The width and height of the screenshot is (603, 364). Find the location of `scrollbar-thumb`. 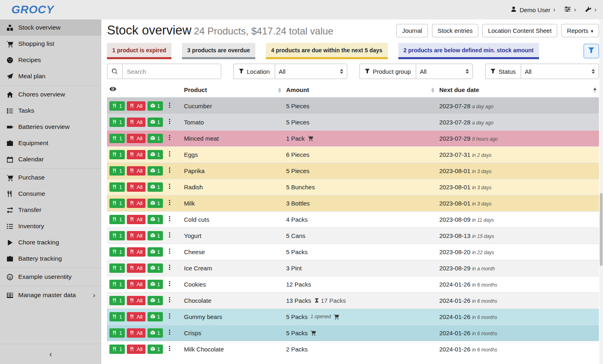

scrollbar-thumb is located at coordinates (601, 229).